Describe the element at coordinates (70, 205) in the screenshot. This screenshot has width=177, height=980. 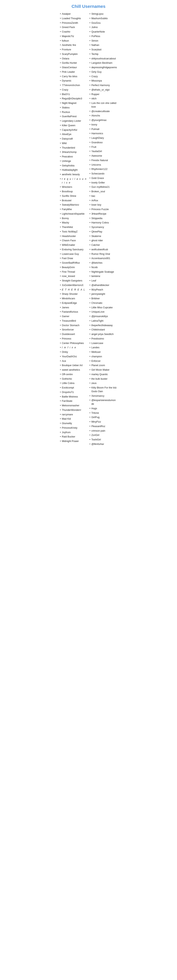
I see `username-text: SweatyWarriorz` at that location.